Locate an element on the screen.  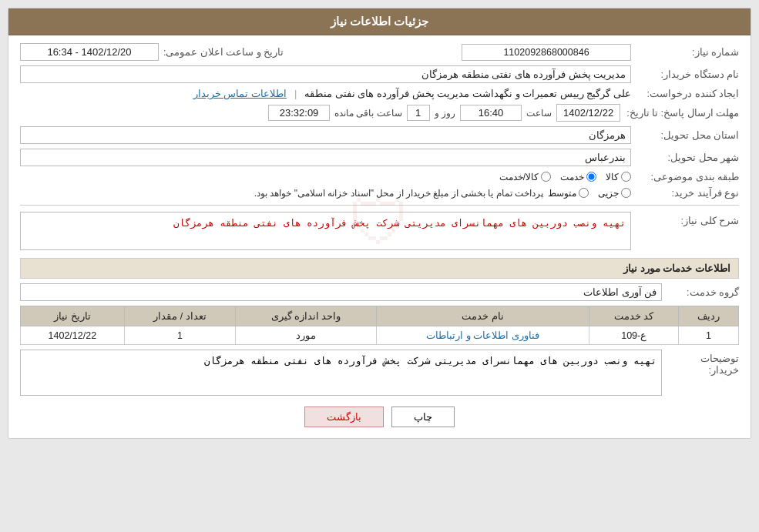
ijad-value-container: علی گرگیج رییس تعمیرات و نگهداشت مدیریت … is located at coordinates (325, 94).